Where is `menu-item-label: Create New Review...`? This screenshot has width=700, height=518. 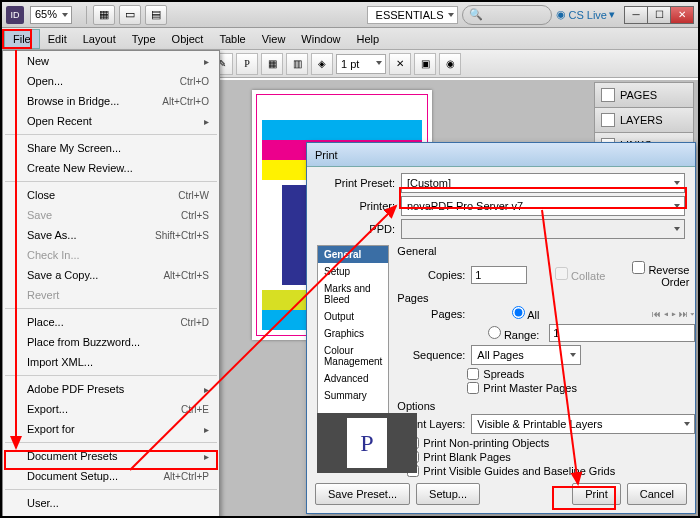
menu-item-label: Create New Review... is located at coordinates (80, 168).